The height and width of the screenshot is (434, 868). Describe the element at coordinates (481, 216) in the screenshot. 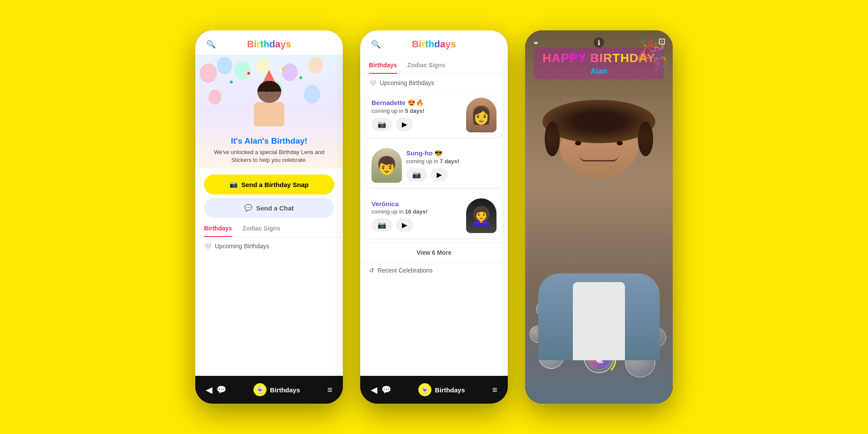

I see `avatar-veronica: 👩‍🦱` at that location.